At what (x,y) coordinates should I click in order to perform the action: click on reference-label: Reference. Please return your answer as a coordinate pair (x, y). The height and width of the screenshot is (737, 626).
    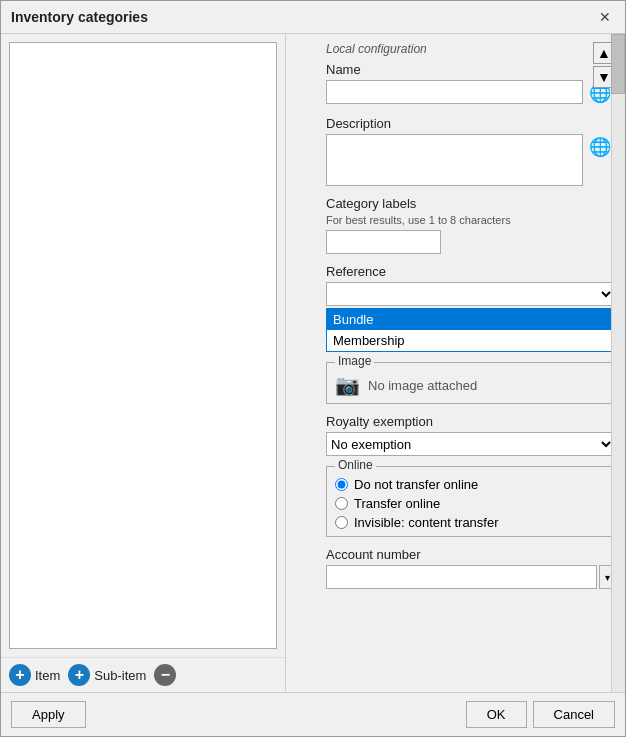
    Looking at the image, I should click on (470, 272).